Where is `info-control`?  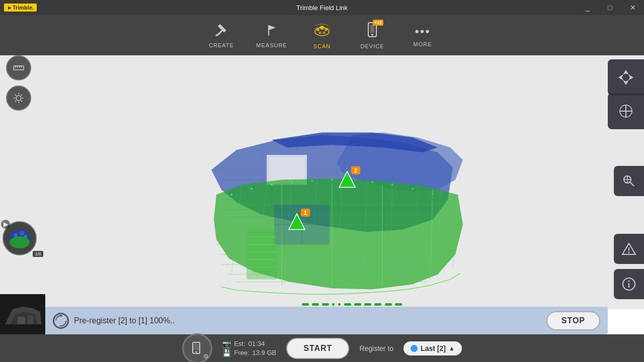 info-control is located at coordinates (629, 284).